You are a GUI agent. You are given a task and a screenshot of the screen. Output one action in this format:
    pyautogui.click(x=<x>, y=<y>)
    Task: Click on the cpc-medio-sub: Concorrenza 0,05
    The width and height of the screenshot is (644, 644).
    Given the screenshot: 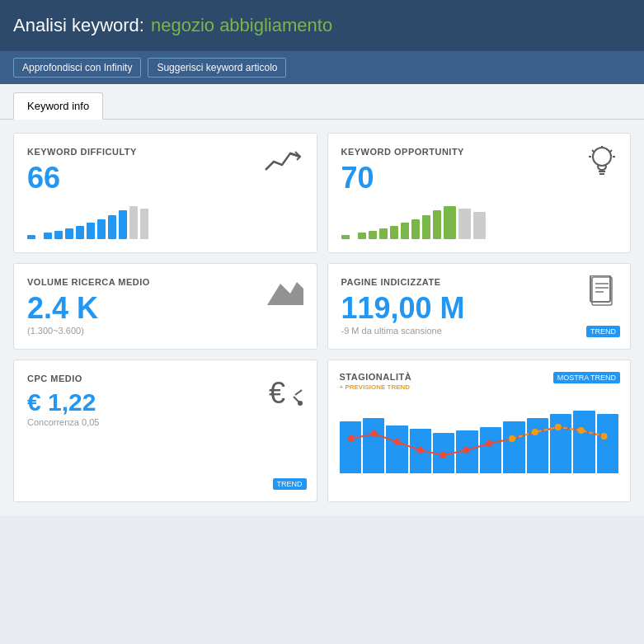 What is the action you would take?
    pyautogui.click(x=165, y=422)
    